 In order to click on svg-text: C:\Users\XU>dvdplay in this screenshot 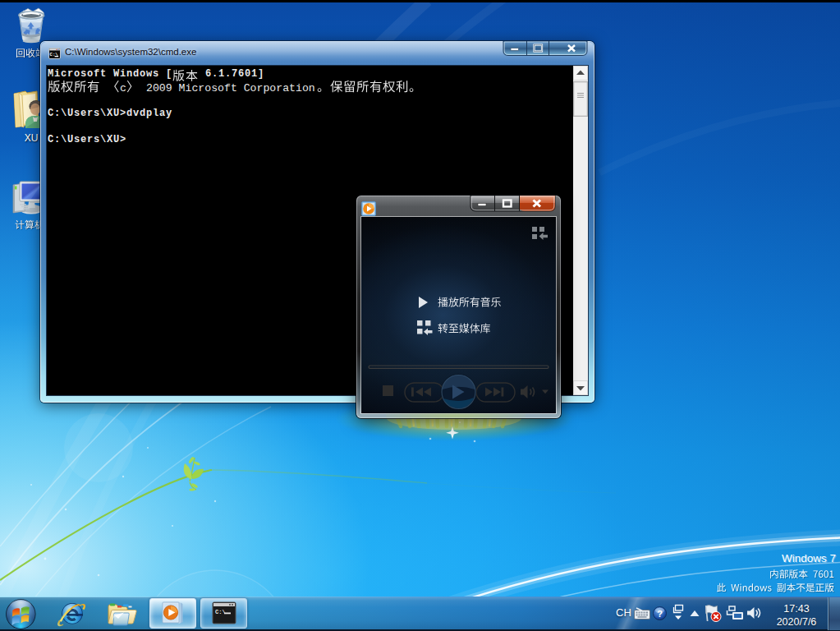, I will do `click(110, 113)`.